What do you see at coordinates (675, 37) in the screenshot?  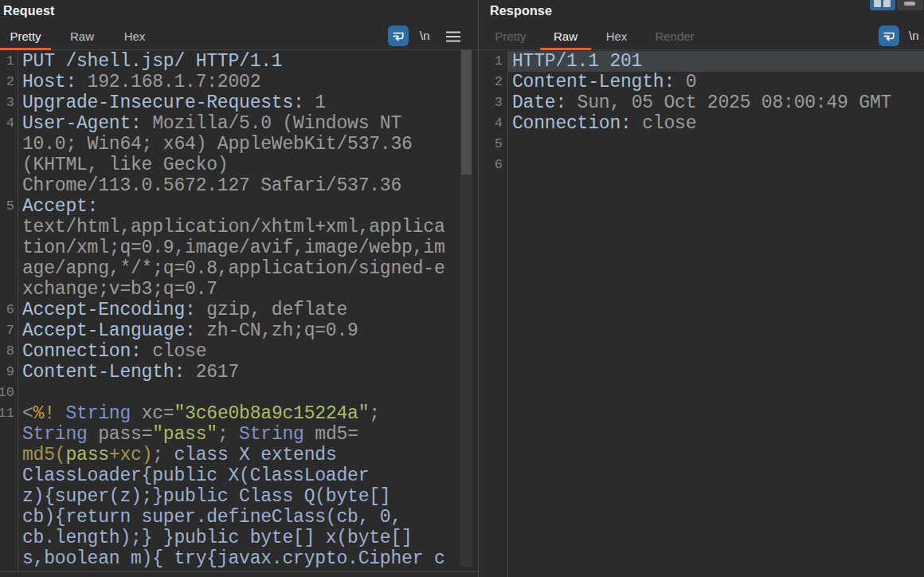 I see `response-tab-render: Render` at bounding box center [675, 37].